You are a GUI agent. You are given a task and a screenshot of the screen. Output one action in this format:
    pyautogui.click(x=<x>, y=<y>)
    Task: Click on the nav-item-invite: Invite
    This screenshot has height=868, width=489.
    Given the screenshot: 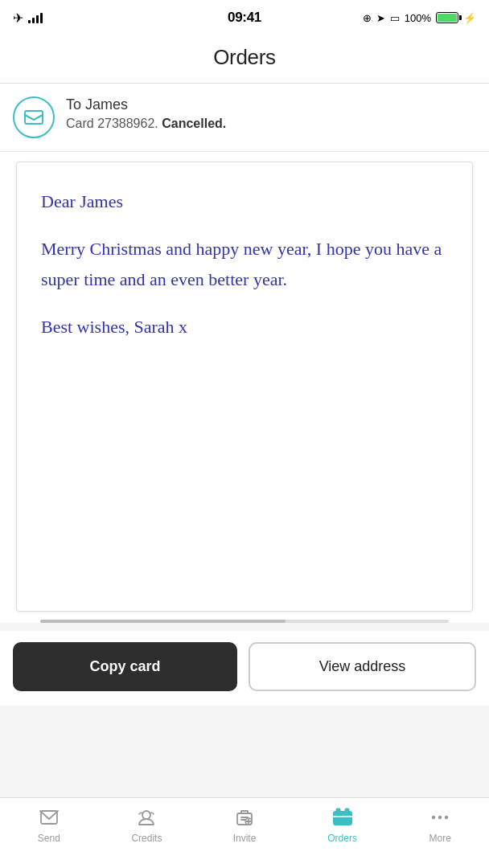 What is the action you would take?
    pyautogui.click(x=244, y=825)
    